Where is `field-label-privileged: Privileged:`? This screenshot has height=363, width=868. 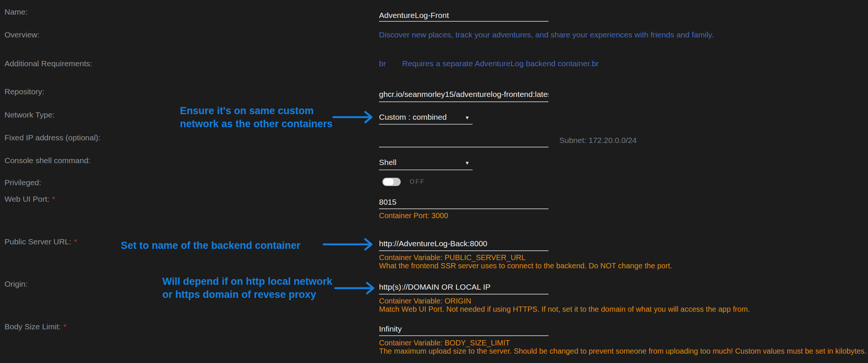 field-label-privileged: Privileged: is located at coordinates (23, 183).